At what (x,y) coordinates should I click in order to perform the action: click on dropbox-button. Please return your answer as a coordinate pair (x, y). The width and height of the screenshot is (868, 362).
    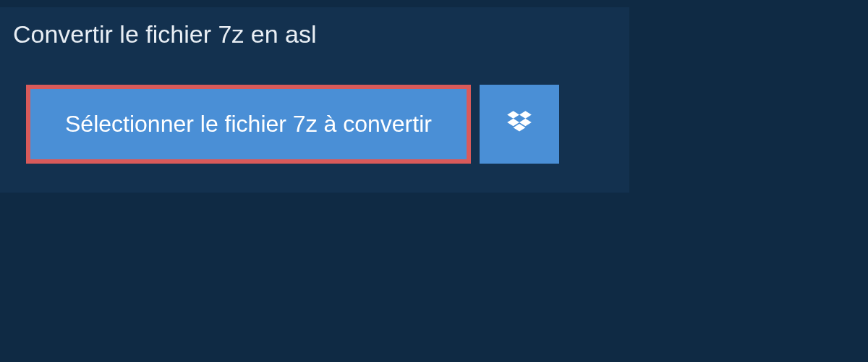
    Looking at the image, I should click on (519, 125).